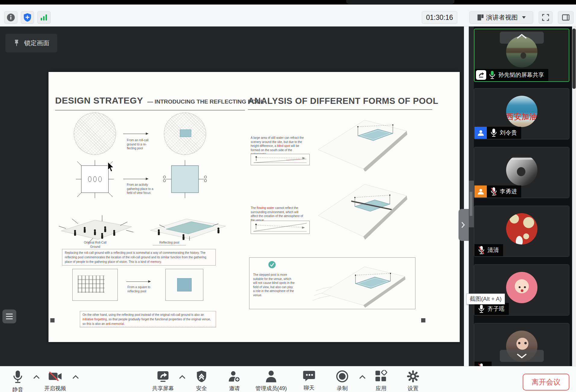  What do you see at coordinates (498, 133) in the screenshot?
I see `participant-namebar: 刘令贵` at bounding box center [498, 133].